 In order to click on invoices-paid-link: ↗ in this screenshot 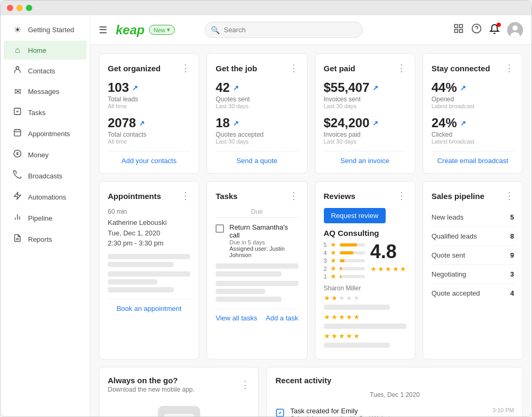, I will do `click(375, 124)`.